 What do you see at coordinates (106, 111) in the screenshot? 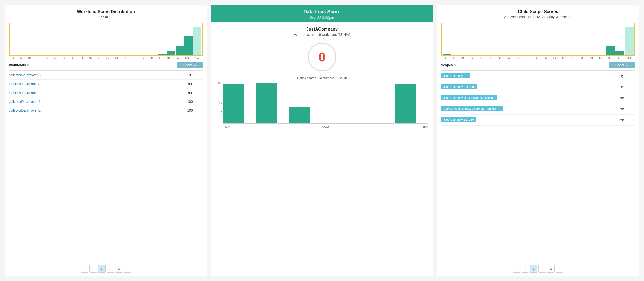
I see `table-row: collectorDatamover-2 100` at bounding box center [106, 111].